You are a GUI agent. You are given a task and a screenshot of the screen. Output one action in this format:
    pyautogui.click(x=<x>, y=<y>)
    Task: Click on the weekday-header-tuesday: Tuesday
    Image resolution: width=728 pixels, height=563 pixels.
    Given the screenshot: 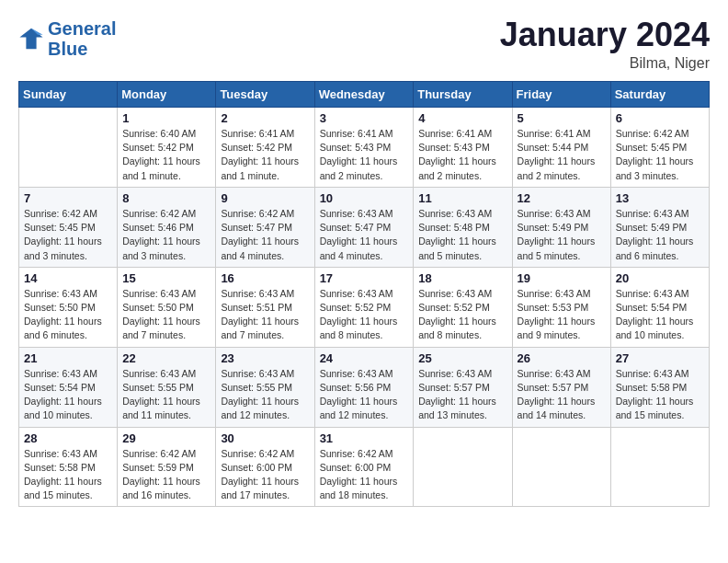 What is the action you would take?
    pyautogui.click(x=265, y=95)
    